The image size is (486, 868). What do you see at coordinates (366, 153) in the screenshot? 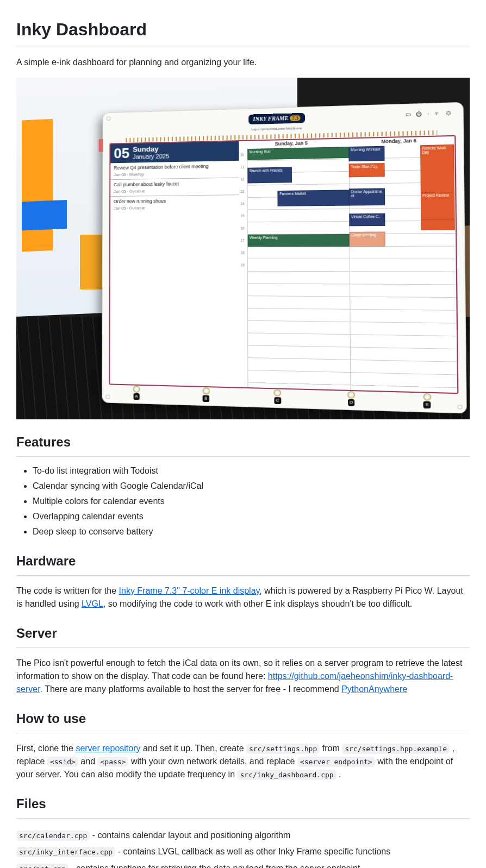
I see `calendar-event: Morning Workout` at bounding box center [366, 153].